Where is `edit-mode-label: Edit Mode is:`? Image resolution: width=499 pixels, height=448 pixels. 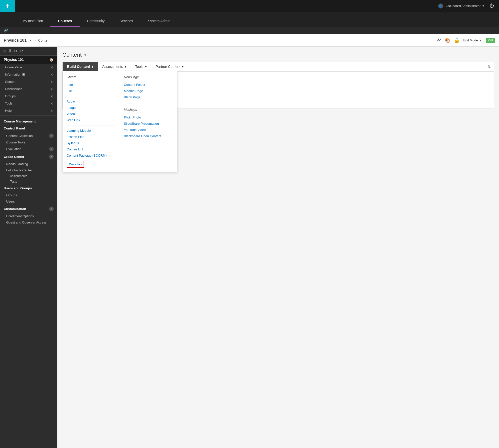 edit-mode-label: Edit Mode is: is located at coordinates (473, 40).